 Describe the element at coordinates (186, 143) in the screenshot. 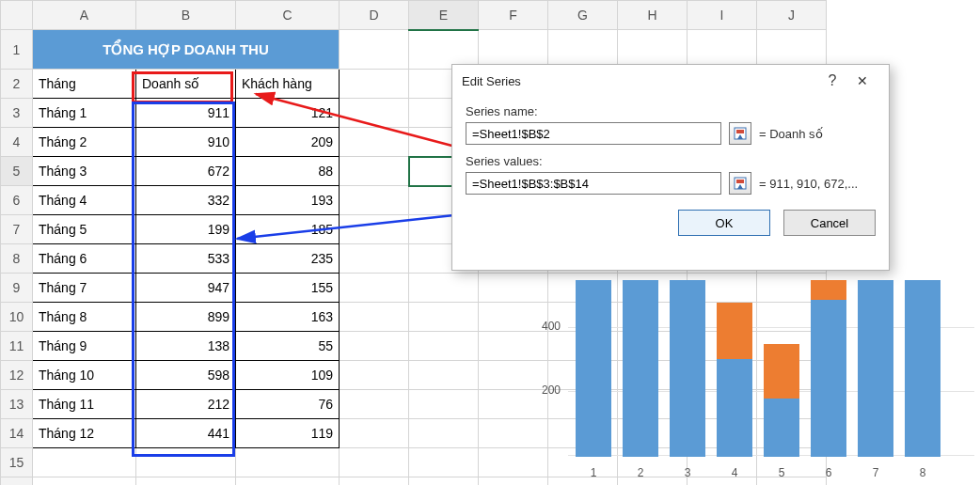

I see `cell-rev: 910` at that location.